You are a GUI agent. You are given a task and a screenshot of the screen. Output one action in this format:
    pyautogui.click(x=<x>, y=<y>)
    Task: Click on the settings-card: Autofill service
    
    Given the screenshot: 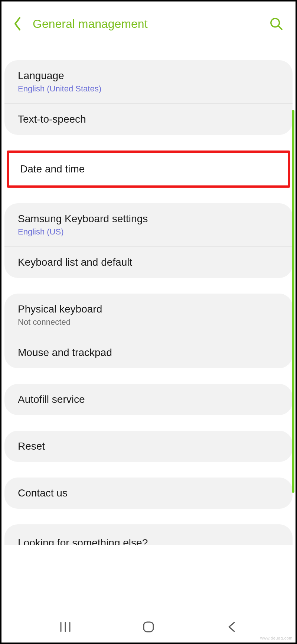 What is the action you would take?
    pyautogui.click(x=148, y=399)
    